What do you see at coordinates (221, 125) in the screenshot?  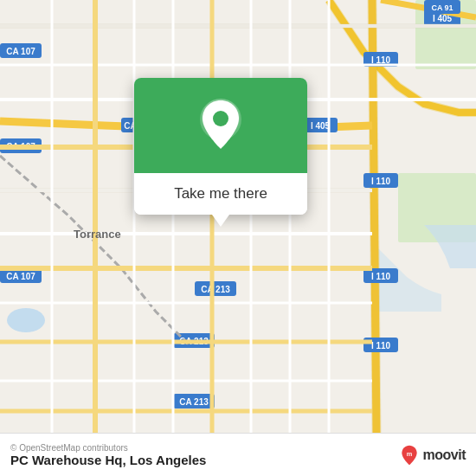 I see `popup-green-top` at bounding box center [221, 125].